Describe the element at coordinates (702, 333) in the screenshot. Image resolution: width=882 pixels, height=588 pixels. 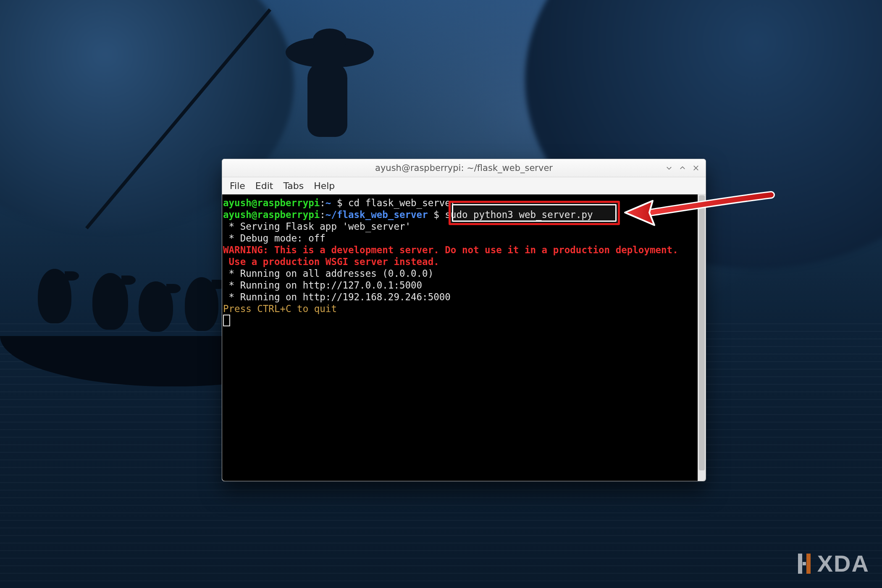
I see `scrollbar-thumb` at that location.